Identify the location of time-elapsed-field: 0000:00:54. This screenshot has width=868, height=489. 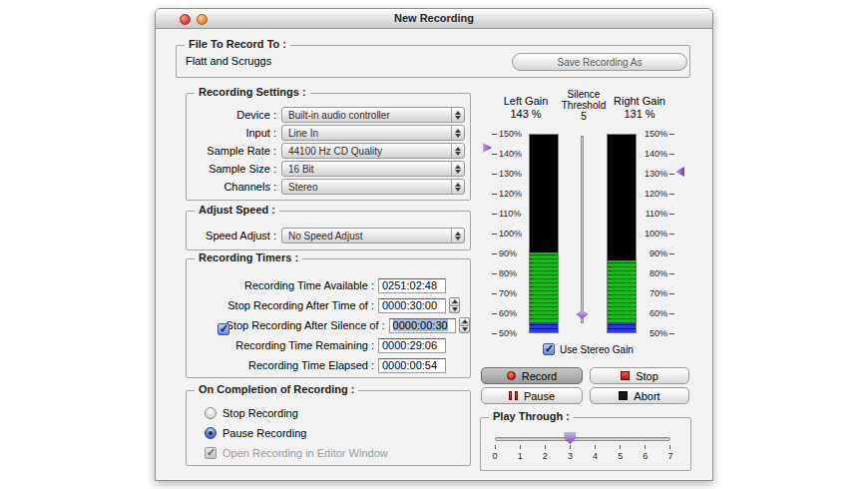
(412, 365).